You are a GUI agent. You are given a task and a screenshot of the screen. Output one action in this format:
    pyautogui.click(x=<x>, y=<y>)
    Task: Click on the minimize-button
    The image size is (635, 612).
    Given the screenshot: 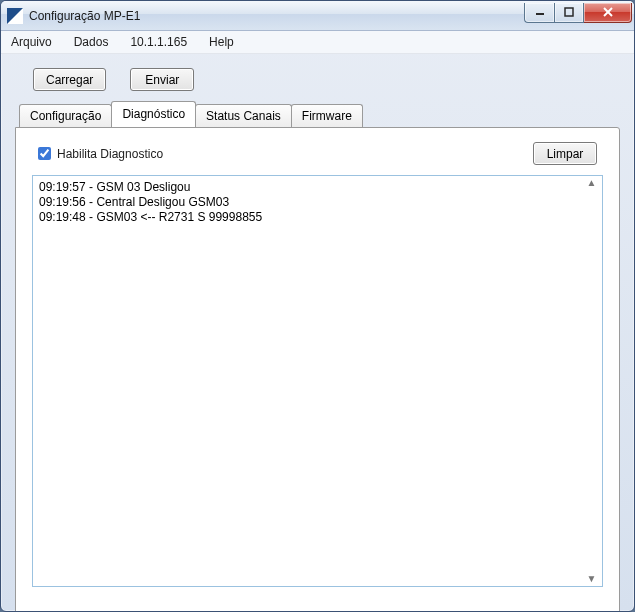 What is the action you would take?
    pyautogui.click(x=539, y=13)
    